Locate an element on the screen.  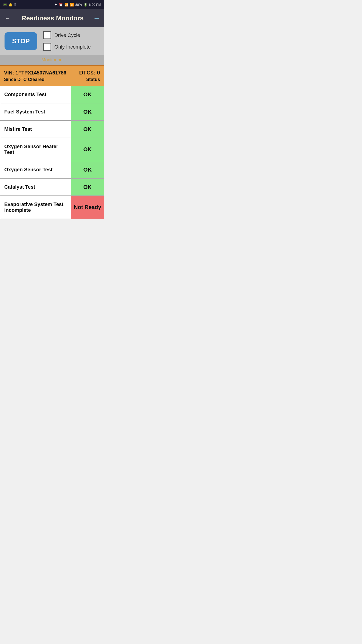
controls-bar: STOP Drive Cycle Only Incomplete is located at coordinates (52, 41).